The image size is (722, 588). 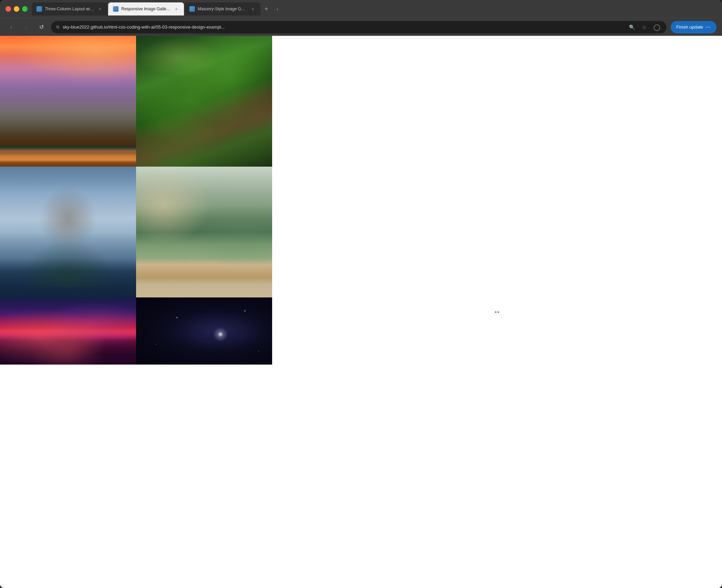 I want to click on tab-3-favicon, so click(x=192, y=9).